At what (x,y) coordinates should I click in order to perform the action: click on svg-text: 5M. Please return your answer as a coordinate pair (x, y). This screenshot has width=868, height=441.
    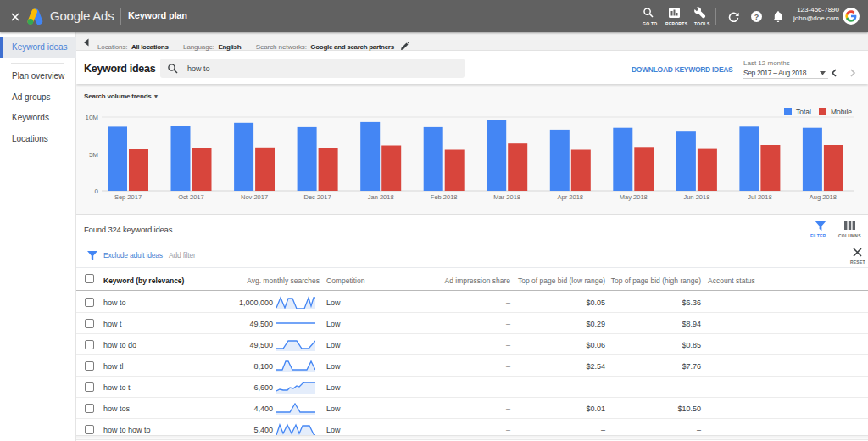
    Looking at the image, I should click on (93, 154).